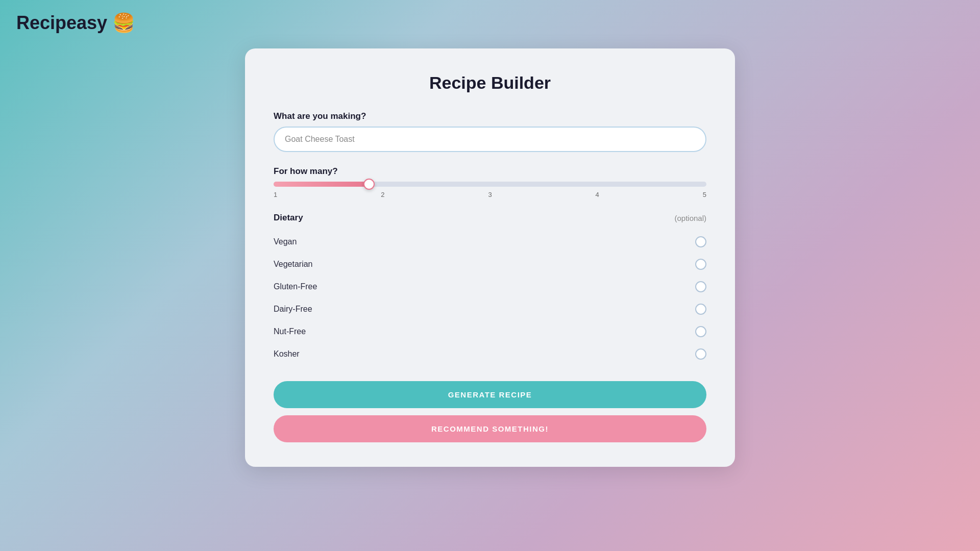 This screenshot has width=980, height=551. Describe the element at coordinates (701, 309) in the screenshot. I see `dietary-option-dairy-free-radio` at that location.